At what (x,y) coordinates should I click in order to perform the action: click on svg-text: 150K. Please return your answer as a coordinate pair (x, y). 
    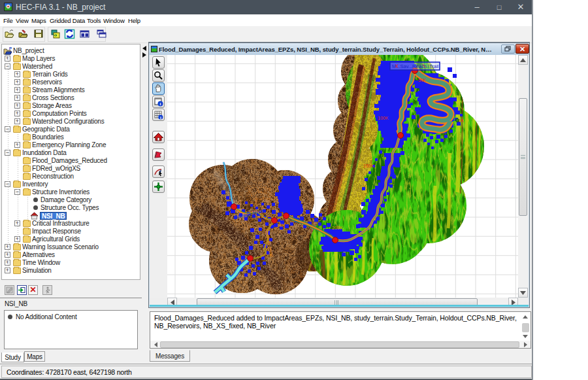
    Looking at the image, I should click on (368, 166).